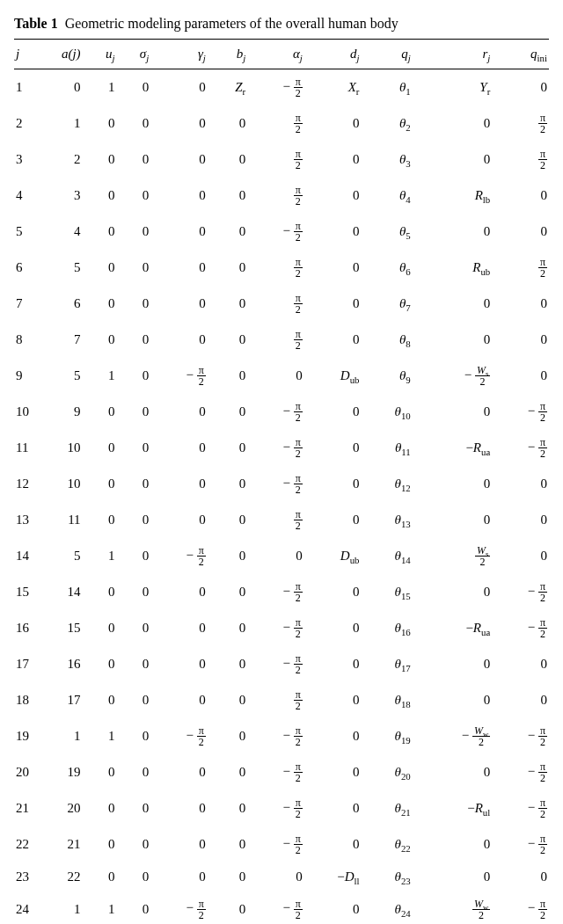  What do you see at coordinates (386, 844) in the screenshot?
I see `cell-qj: θ22` at bounding box center [386, 844].